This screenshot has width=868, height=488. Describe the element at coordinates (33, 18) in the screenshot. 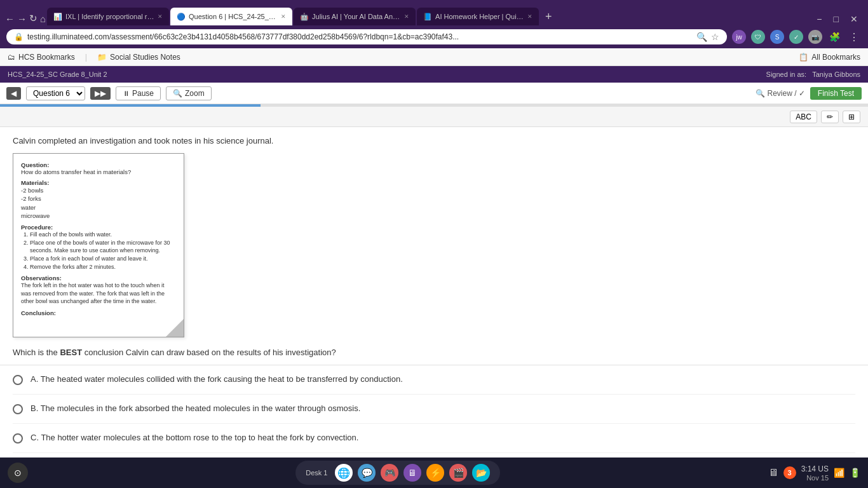

I see `nav-reload-button: ↻` at that location.